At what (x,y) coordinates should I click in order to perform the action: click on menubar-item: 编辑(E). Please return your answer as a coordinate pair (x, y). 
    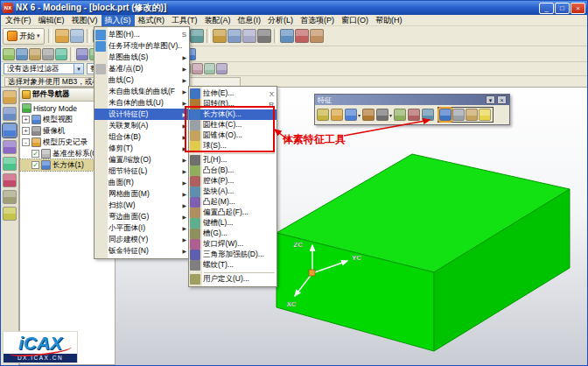
    Looking at the image, I should click on (52, 21).